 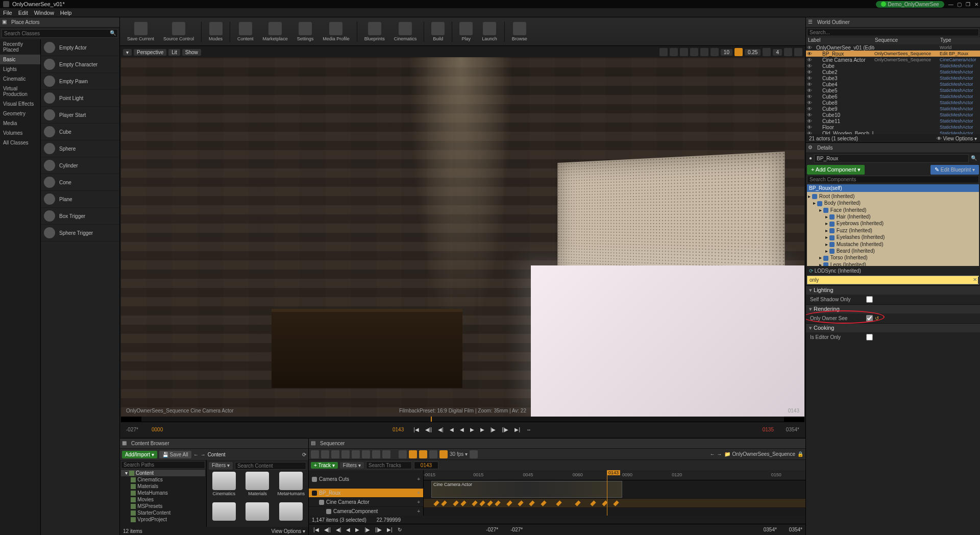 I want to click on outliner-row-cube8: 👁Cube8StaticMeshActor, so click(x=893, y=103).